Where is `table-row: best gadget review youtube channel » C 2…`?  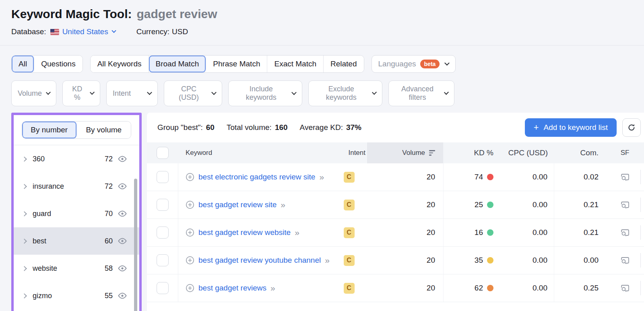 table-row: best gadget review youtube channel » C 2… is located at coordinates (395, 261).